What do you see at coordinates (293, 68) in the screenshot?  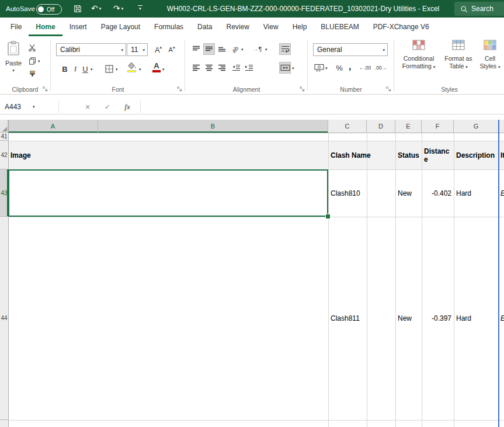 I see `merge-center-dropdown-icon: ▾` at bounding box center [293, 68].